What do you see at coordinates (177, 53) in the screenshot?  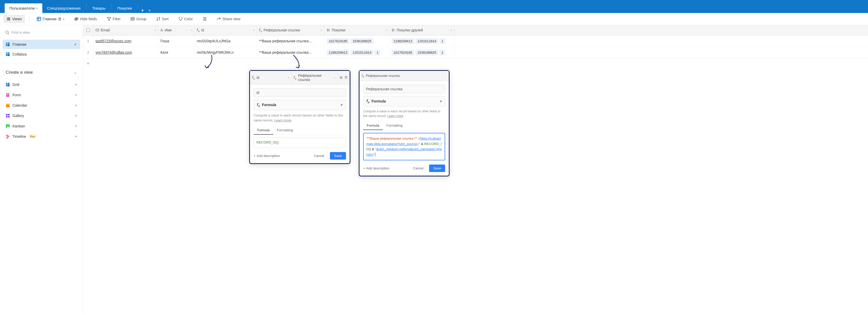 I see `cell-name: Катя` at bounding box center [177, 53].